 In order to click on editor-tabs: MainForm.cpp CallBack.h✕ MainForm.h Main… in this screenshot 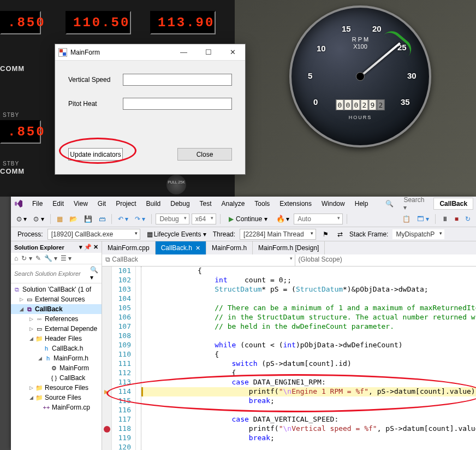, I will do `click(289, 248)`.